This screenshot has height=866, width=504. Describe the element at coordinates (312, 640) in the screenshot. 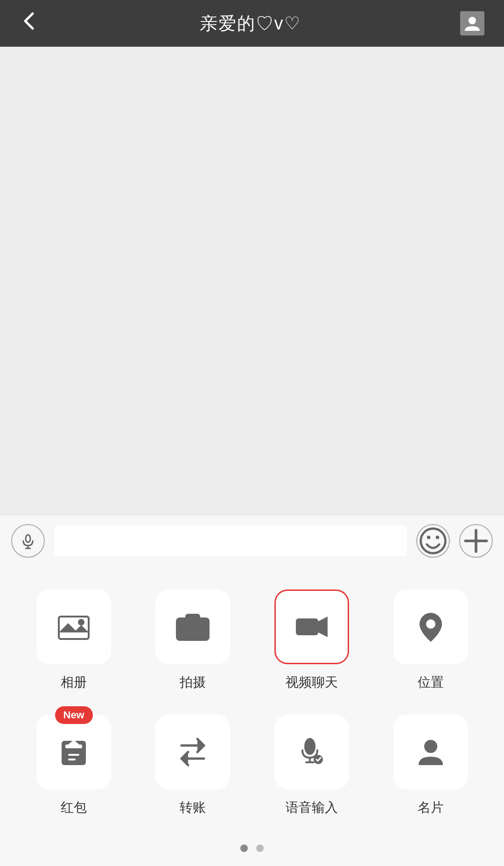

I see `action-item-video-chat: 视频聊天` at that location.